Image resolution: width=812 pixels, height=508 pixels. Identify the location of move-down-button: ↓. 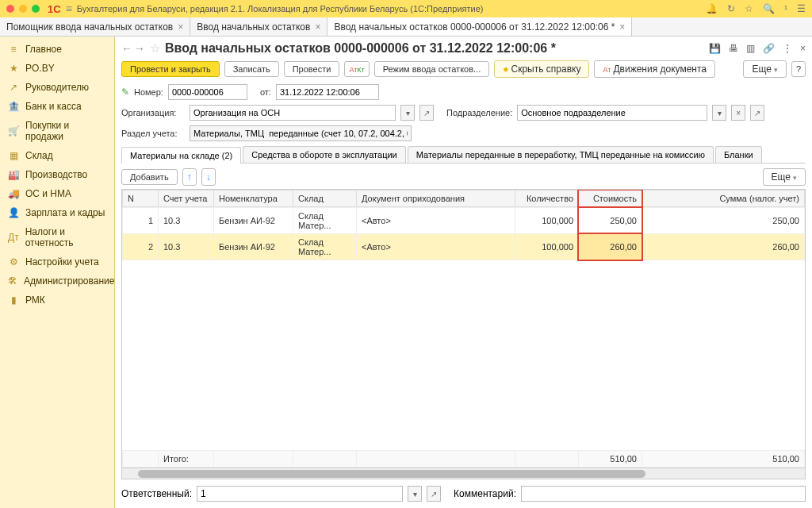
(209, 177).